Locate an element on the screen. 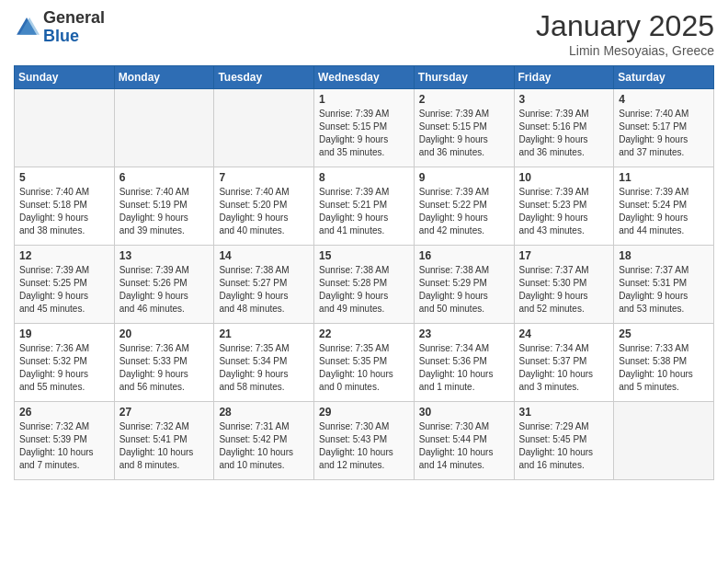  logo-blue-text: Blue is located at coordinates (61, 36).